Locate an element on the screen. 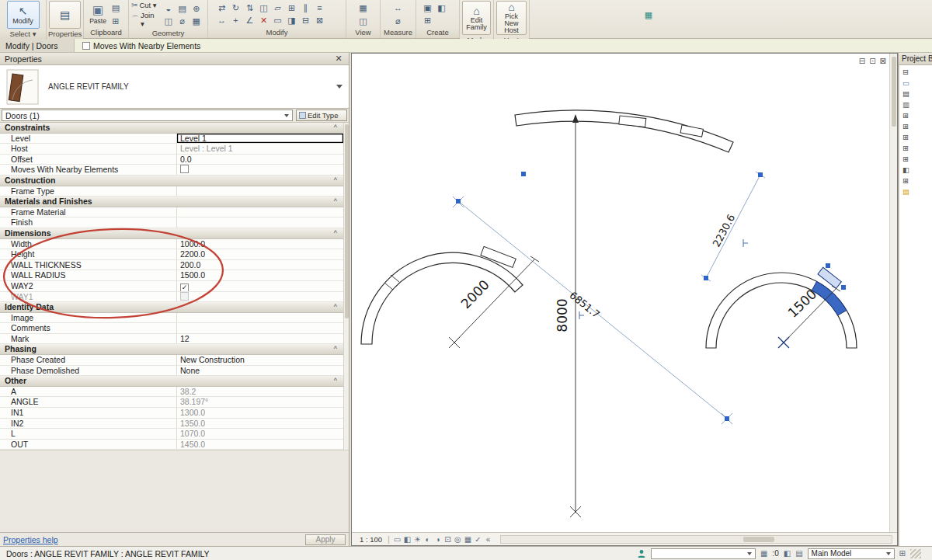 The height and width of the screenshot is (560, 932). panel-label-create: Create is located at coordinates (438, 33).